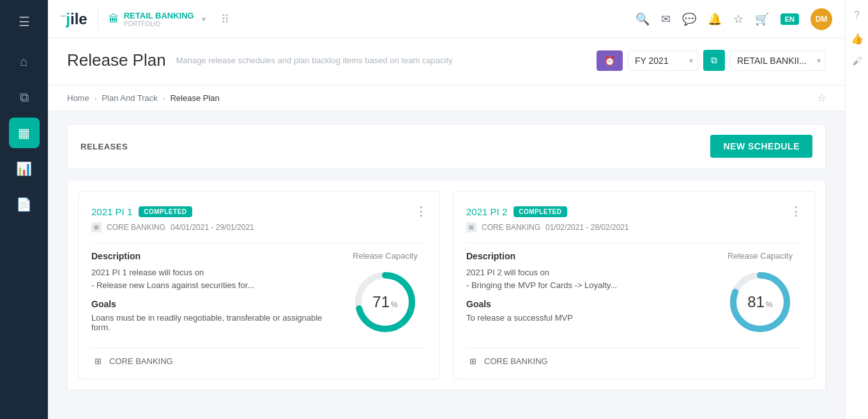 The width and height of the screenshot is (868, 419). What do you see at coordinates (129, 98) in the screenshot?
I see `breadcrumb-plan-track: Plan And Track` at bounding box center [129, 98].